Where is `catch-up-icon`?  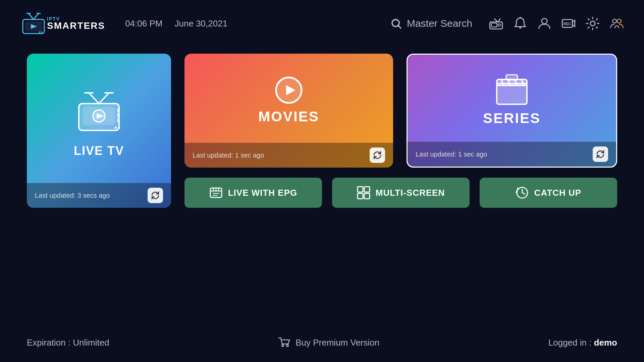
catch-up-icon is located at coordinates (522, 193).